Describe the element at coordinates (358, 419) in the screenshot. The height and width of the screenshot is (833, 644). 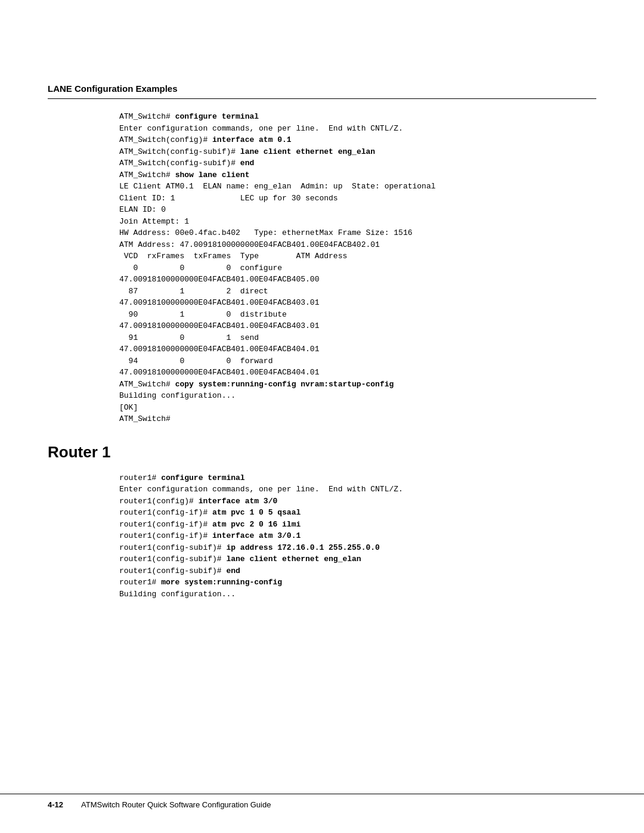
I see `code-line: ATM_Switch#` at that location.